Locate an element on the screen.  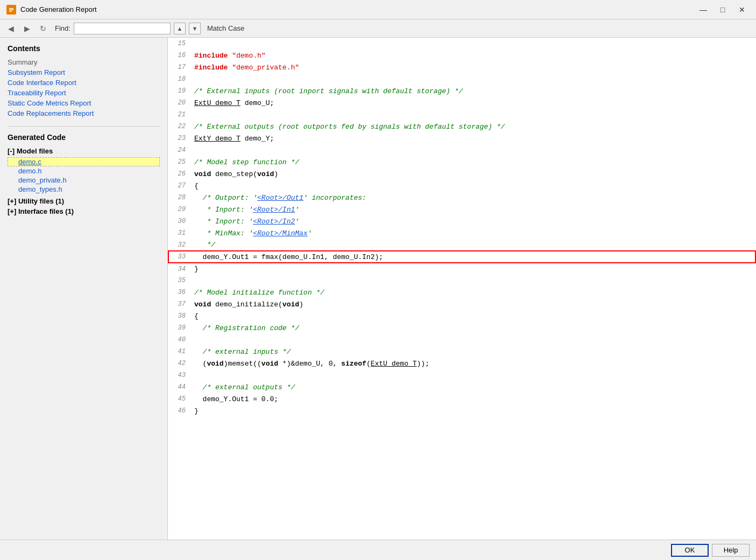
table-row: 36/* Model initialize function */ is located at coordinates (462, 292).